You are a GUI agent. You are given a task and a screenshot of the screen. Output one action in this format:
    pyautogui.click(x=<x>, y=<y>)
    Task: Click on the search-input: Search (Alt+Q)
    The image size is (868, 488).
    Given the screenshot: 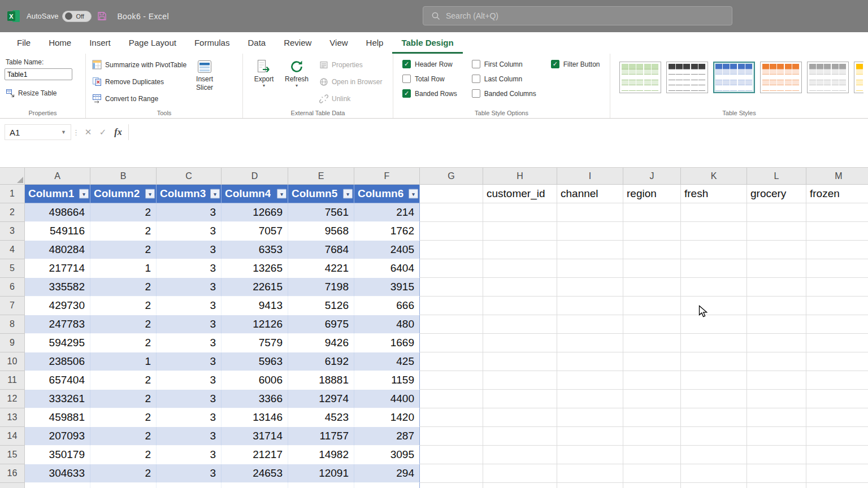 What is the action you would take?
    pyautogui.click(x=578, y=16)
    